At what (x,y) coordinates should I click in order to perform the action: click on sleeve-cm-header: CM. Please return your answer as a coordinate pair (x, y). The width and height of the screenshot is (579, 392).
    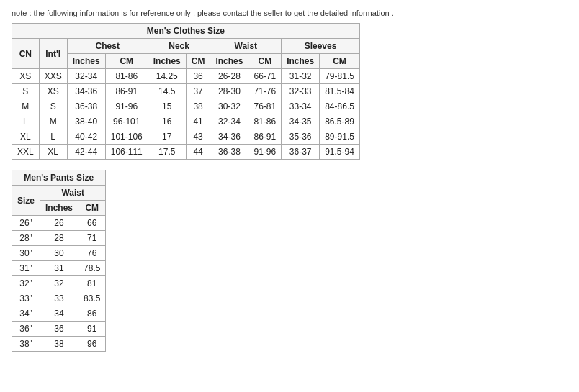
    Looking at the image, I should click on (340, 62).